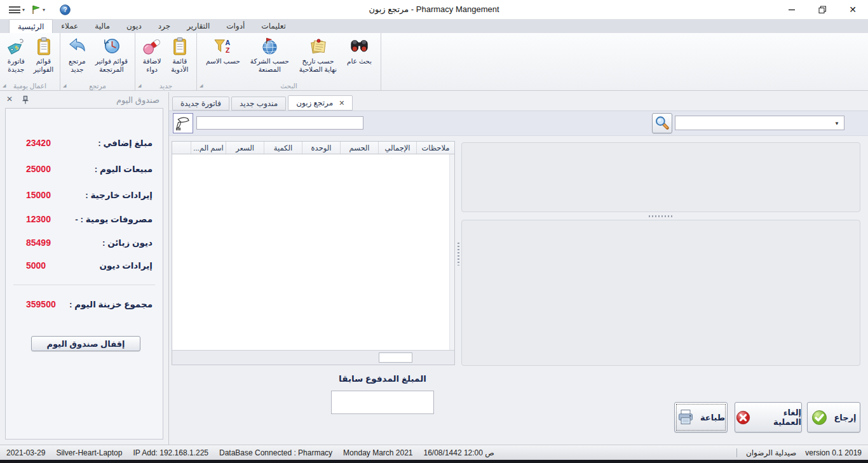 This screenshot has width=868, height=463. I want to click on tab-debts: ديون, so click(134, 26).